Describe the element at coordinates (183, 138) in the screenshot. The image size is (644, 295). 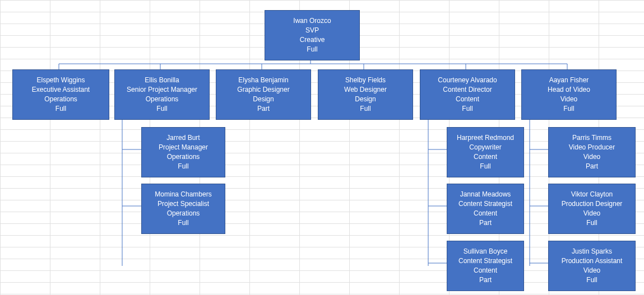
I see `node-name: Jarred Burt` at that location.